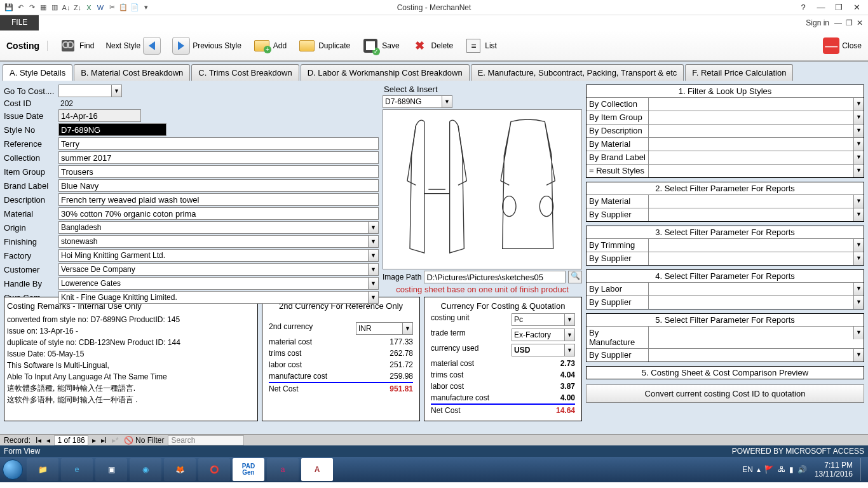 The height and width of the screenshot is (488, 868). Describe the element at coordinates (89, 8) in the screenshot. I see `excel-icon: X` at that location.